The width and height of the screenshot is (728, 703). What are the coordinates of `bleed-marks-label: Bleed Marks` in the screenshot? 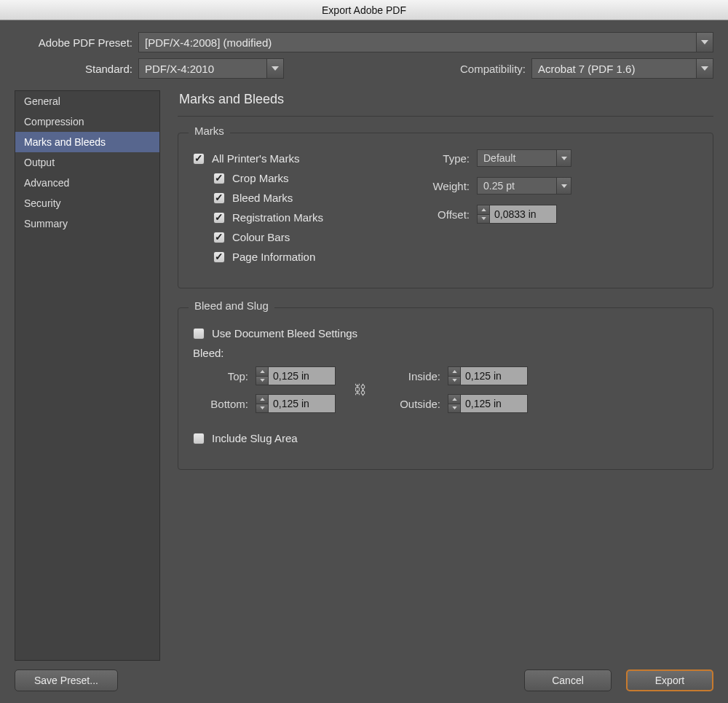 It's located at (262, 198).